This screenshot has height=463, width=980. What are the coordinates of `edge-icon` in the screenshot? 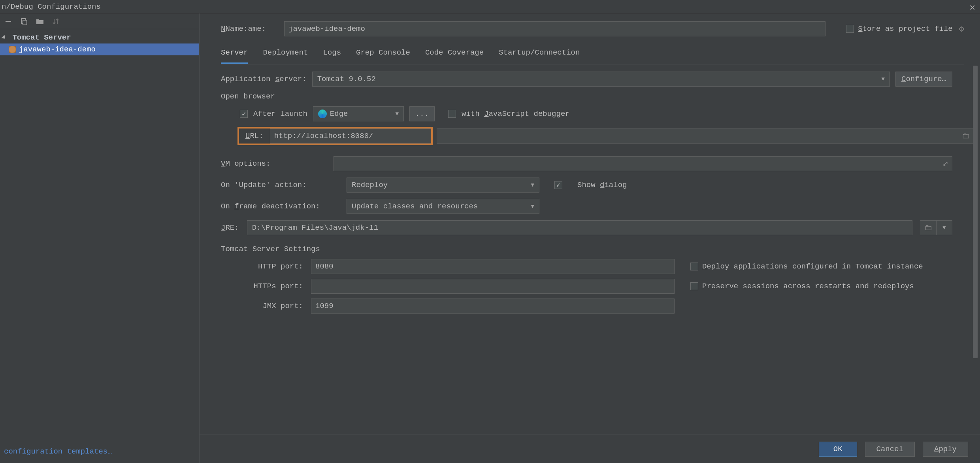 It's located at (322, 114).